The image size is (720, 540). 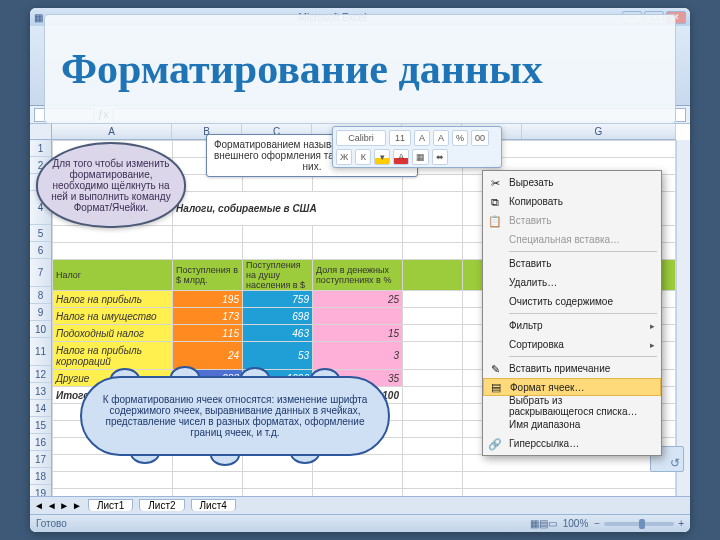 What do you see at coordinates (496, 387) in the screenshot?
I see `format-icon: ▤` at bounding box center [496, 387].